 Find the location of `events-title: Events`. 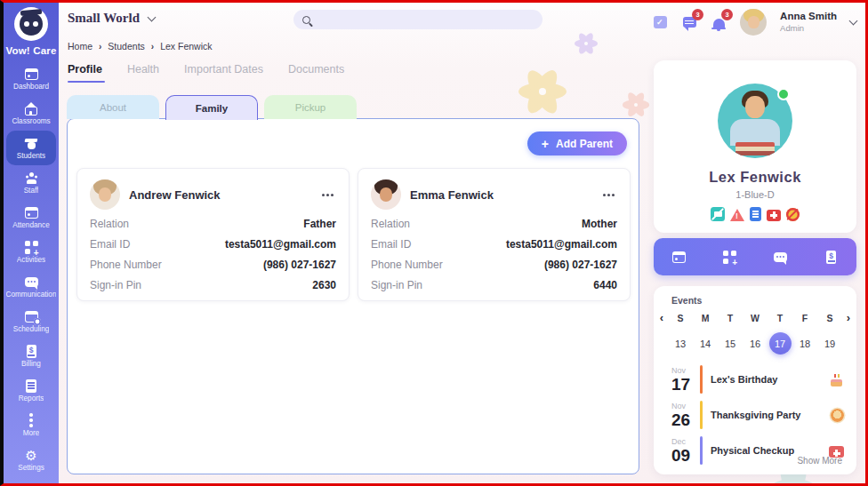

events-title: Events is located at coordinates (764, 300).